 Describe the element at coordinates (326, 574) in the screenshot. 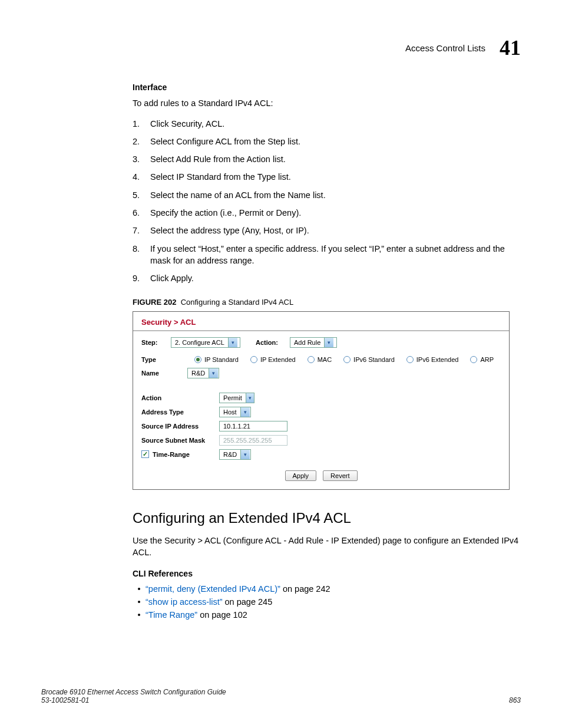

I see `cli-references-heading: CLI References` at that location.